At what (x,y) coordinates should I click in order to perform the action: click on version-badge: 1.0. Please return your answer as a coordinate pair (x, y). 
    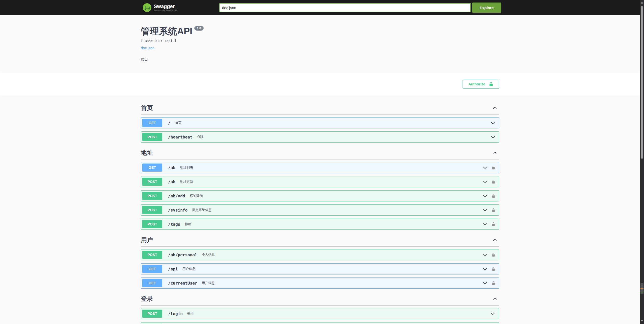
    Looking at the image, I should click on (199, 28).